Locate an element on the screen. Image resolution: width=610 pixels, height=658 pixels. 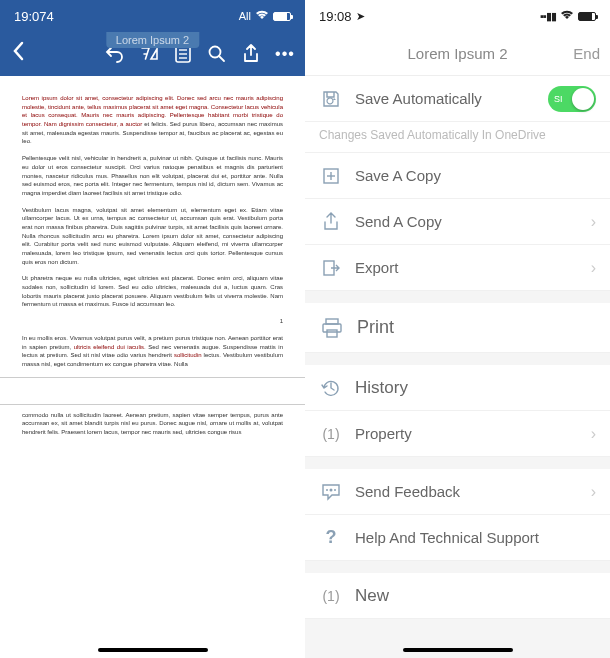
feedback-icon is located at coordinates (331, 492).